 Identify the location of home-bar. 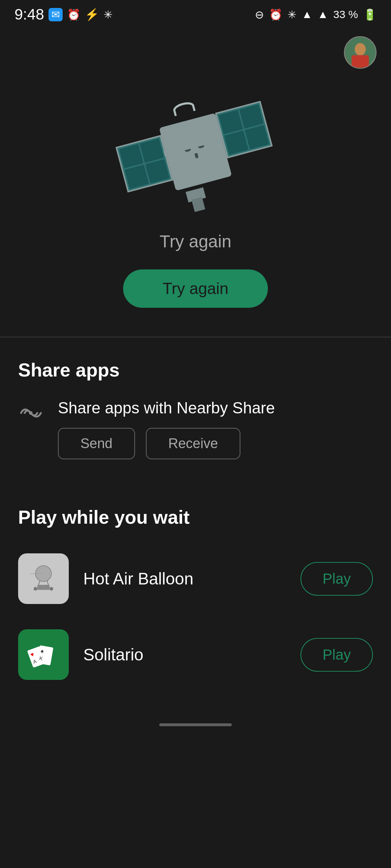
(196, 725).